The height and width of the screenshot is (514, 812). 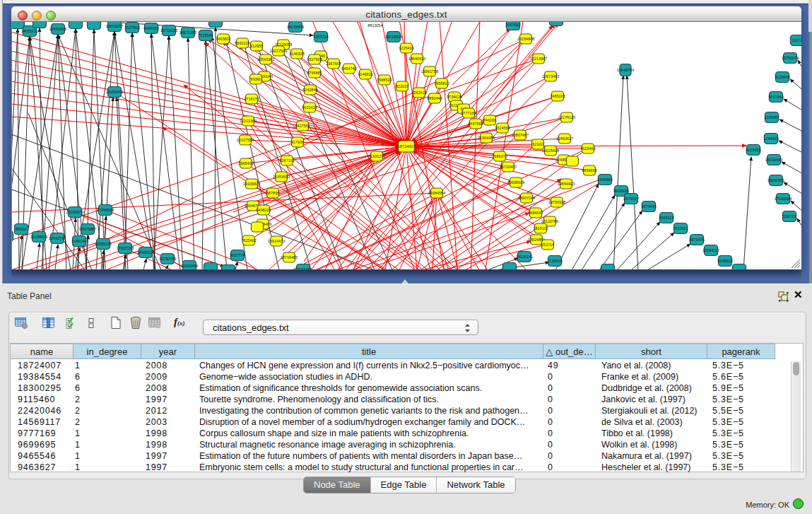 I want to click on svg-text: 8454749, so click(x=349, y=69).